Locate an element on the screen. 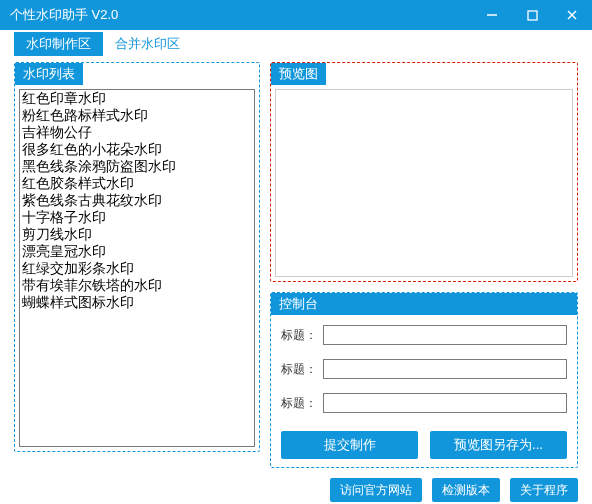 The image size is (592, 504). list-item: 带有埃菲尔铁塔的水印 is located at coordinates (137, 286).